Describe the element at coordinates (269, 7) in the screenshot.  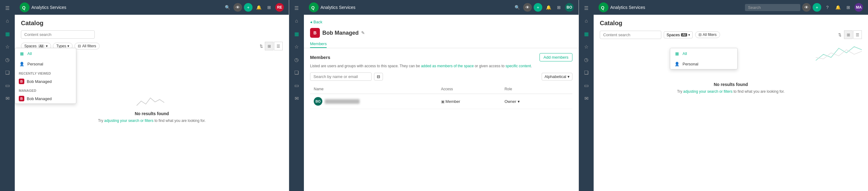
I see `grid-btn-1: ⊞` at that location.